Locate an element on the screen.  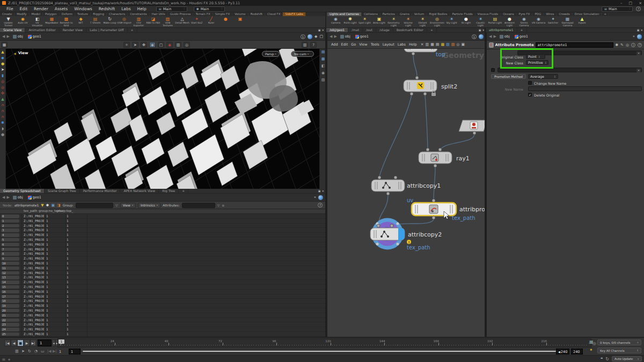
viewport-tool-icon-9: ∩ is located at coordinates (2, 105).